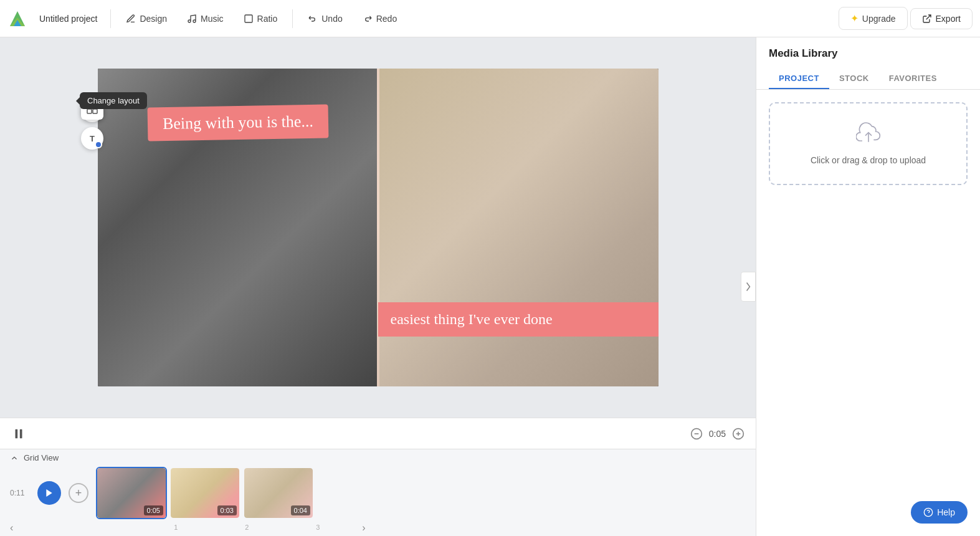 This screenshot has height=536, width=980. What do you see at coordinates (20, 493) in the screenshot?
I see `timeline-time: 0:11` at bounding box center [20, 493].